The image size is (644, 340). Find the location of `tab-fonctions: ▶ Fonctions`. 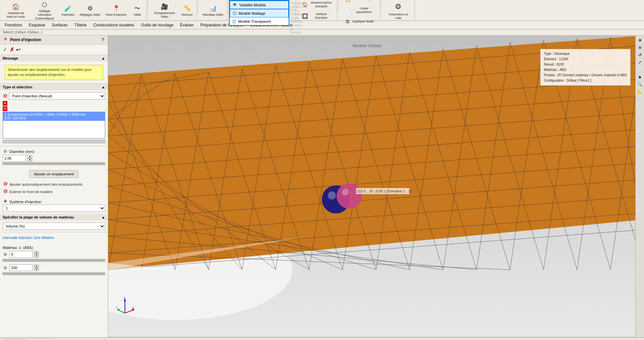

tab-fonctions: ▶ Fonctions is located at coordinates (39, 339).